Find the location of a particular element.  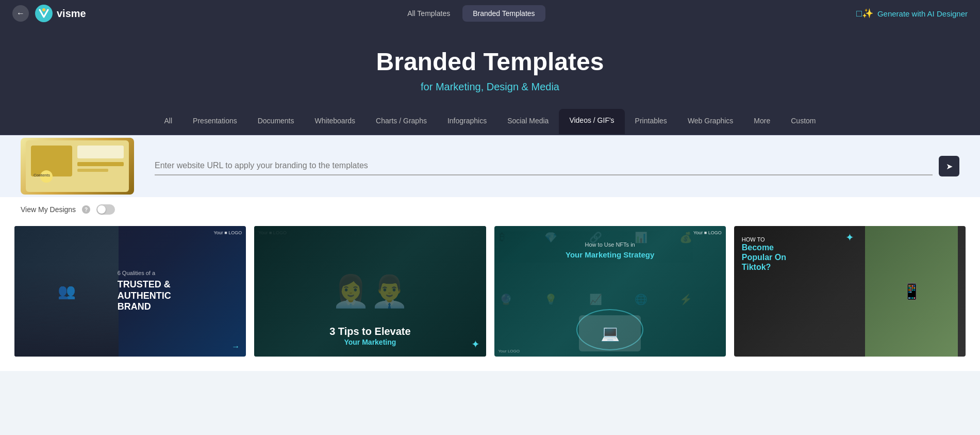

cat-videos: Videos / GIF's is located at coordinates (592, 122).